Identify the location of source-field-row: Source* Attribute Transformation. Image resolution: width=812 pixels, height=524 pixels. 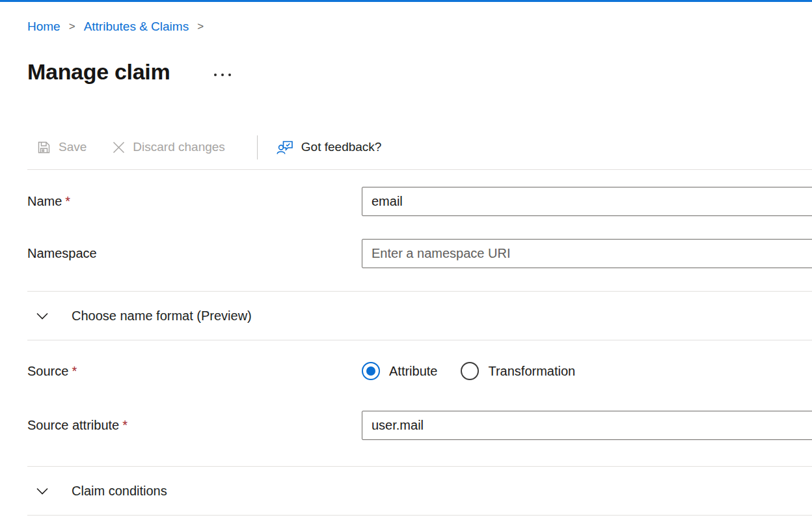
(420, 371).